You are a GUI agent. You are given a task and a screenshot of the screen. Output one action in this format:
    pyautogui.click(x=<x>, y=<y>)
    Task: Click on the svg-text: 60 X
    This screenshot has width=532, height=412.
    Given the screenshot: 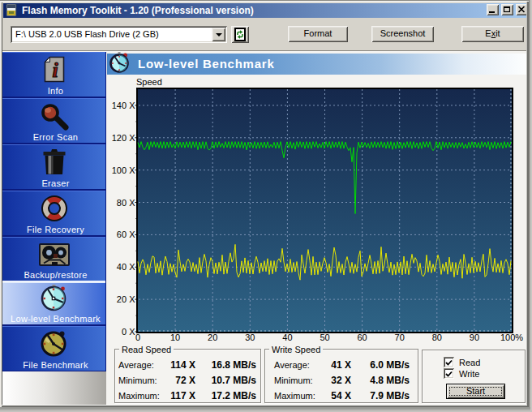 What is the action you would take?
    pyautogui.click(x=127, y=234)
    